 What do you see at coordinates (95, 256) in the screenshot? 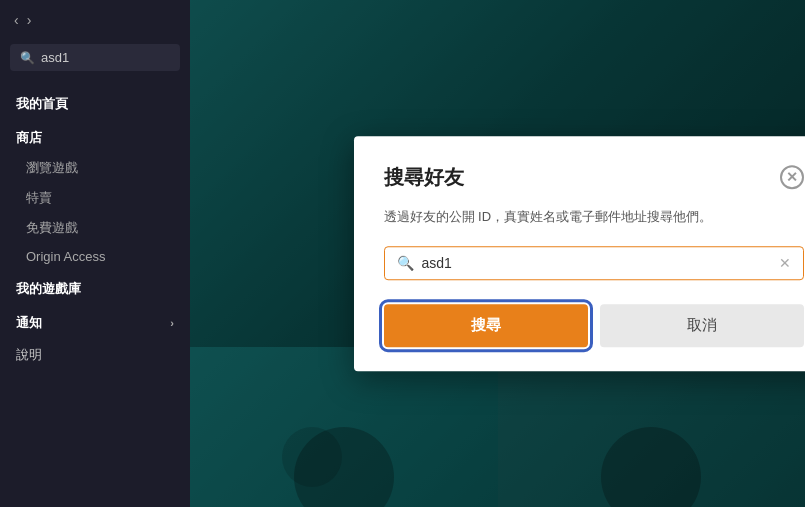
I see `sidebar-item-origin-access: Origin Access` at bounding box center [95, 256].